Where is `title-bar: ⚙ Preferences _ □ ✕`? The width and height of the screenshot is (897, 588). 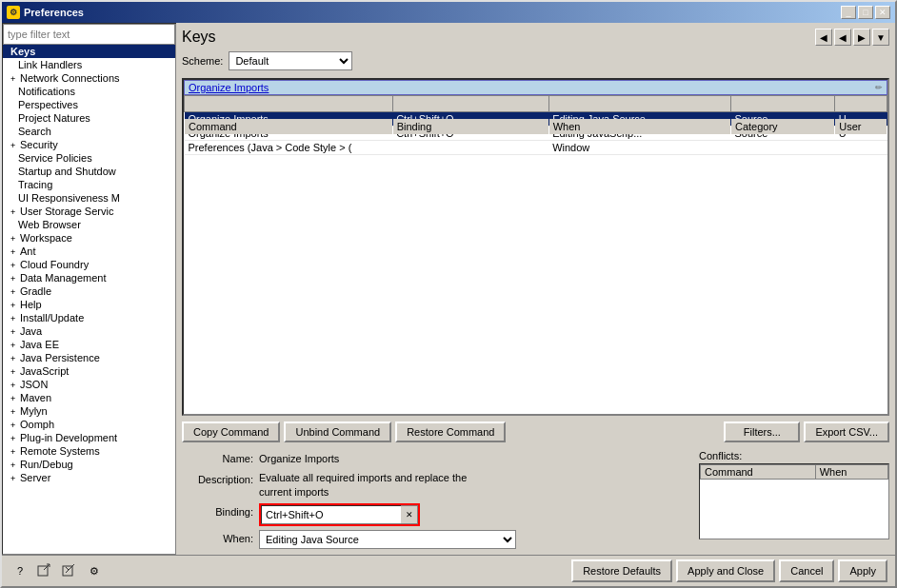
title-bar: ⚙ Preferences _ □ ✕ is located at coordinates (448, 12).